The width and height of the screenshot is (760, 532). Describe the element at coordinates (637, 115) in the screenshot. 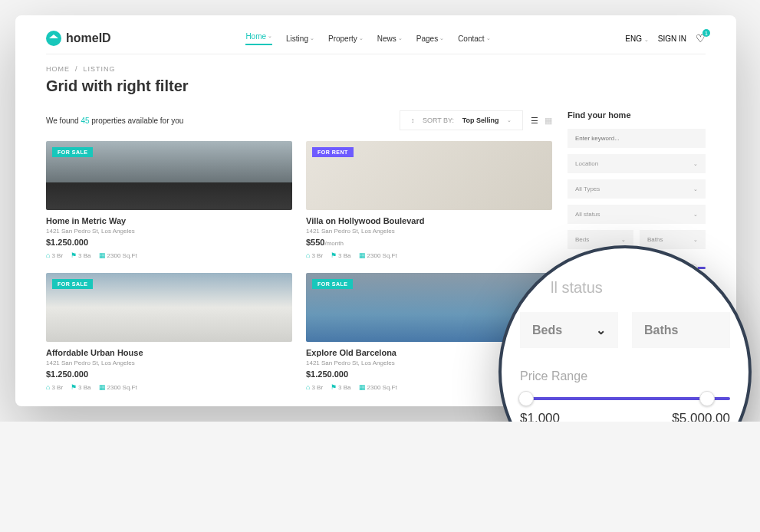

I see `filter-heading: Find your home` at that location.